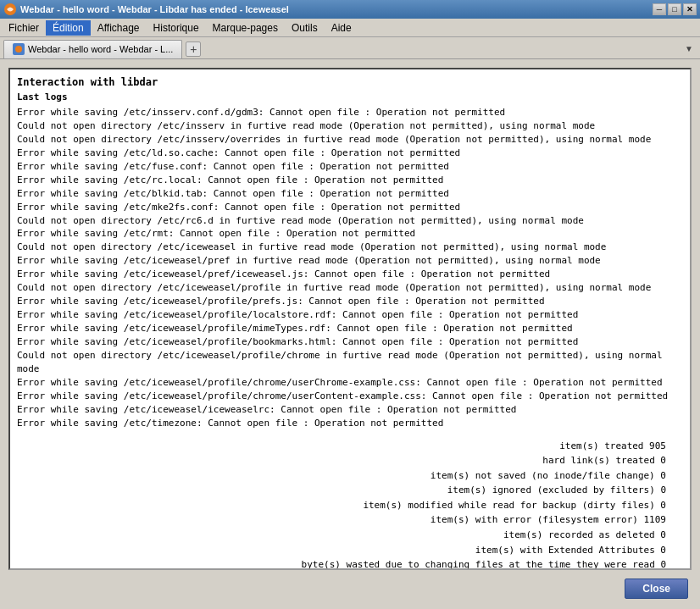 The height and width of the screenshot is (609, 700). Describe the element at coordinates (350, 490) in the screenshot. I see `stat-line: item(s) ignored (excluded by filters) 0` at that location.